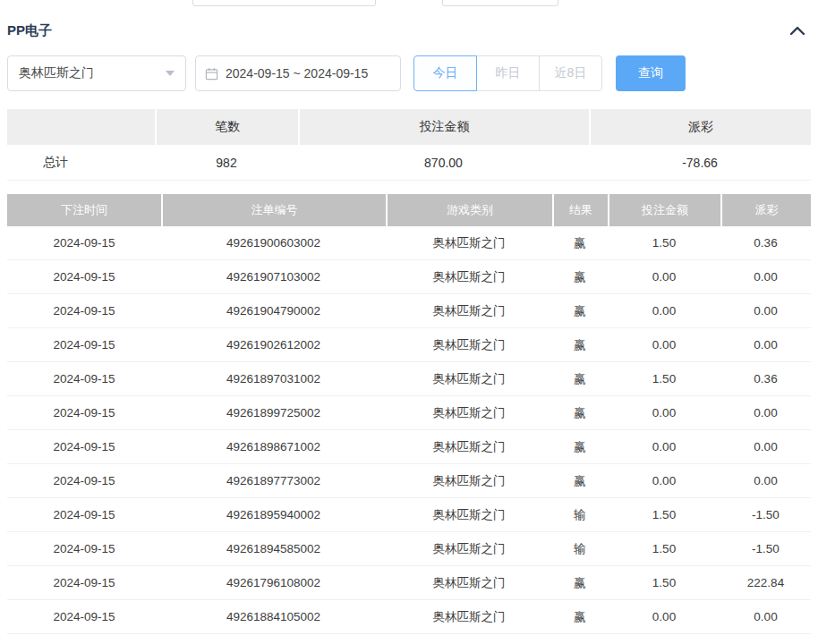 This screenshot has width=818, height=644. Describe the element at coordinates (580, 549) in the screenshot. I see `cell-result: 输` at that location.